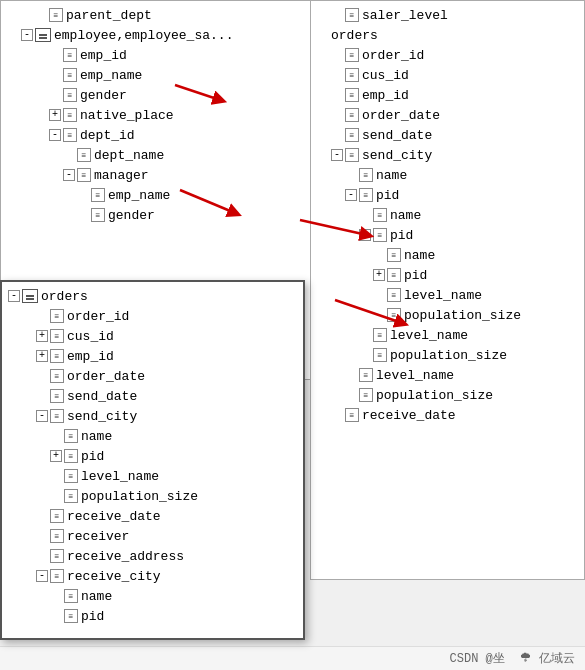 The width and height of the screenshot is (585, 670). What do you see at coordinates (160, 115) in the screenshot?
I see `tree-item: +≡native_place` at bounding box center [160, 115].